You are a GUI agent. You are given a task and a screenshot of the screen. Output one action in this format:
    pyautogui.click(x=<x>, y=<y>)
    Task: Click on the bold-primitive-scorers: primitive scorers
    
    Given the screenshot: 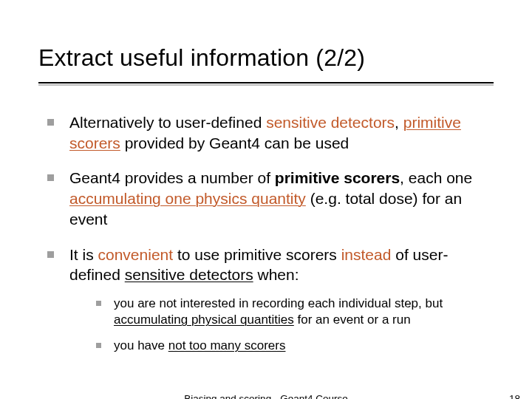 What is the action you would take?
    pyautogui.click(x=337, y=177)
    